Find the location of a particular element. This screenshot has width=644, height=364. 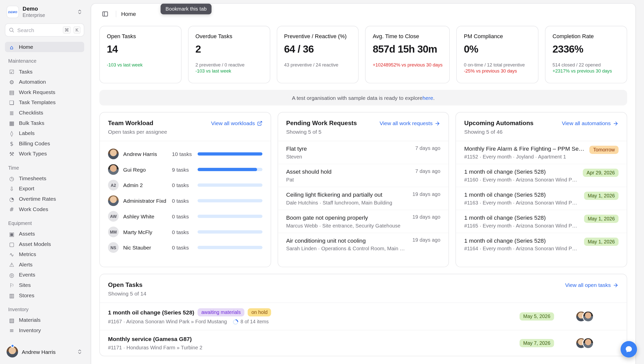

timestamp: 7 days ago is located at coordinates (425, 153).